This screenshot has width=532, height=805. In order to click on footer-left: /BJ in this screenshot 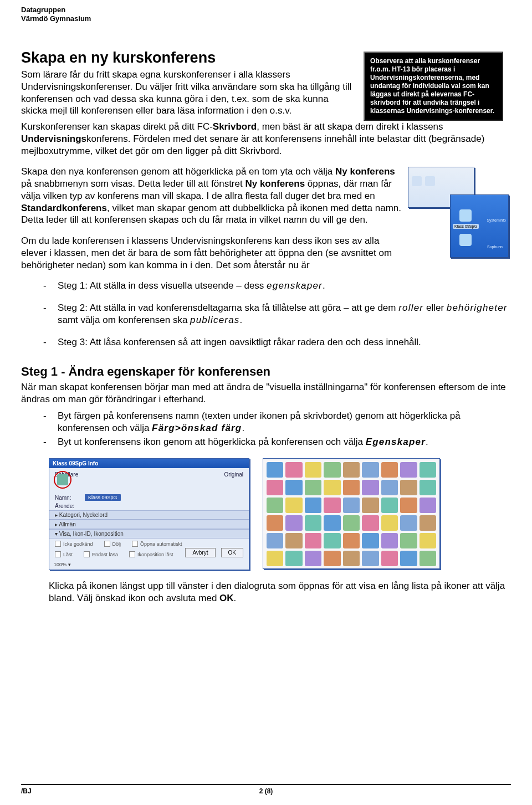, I will do `click(27, 791)`.